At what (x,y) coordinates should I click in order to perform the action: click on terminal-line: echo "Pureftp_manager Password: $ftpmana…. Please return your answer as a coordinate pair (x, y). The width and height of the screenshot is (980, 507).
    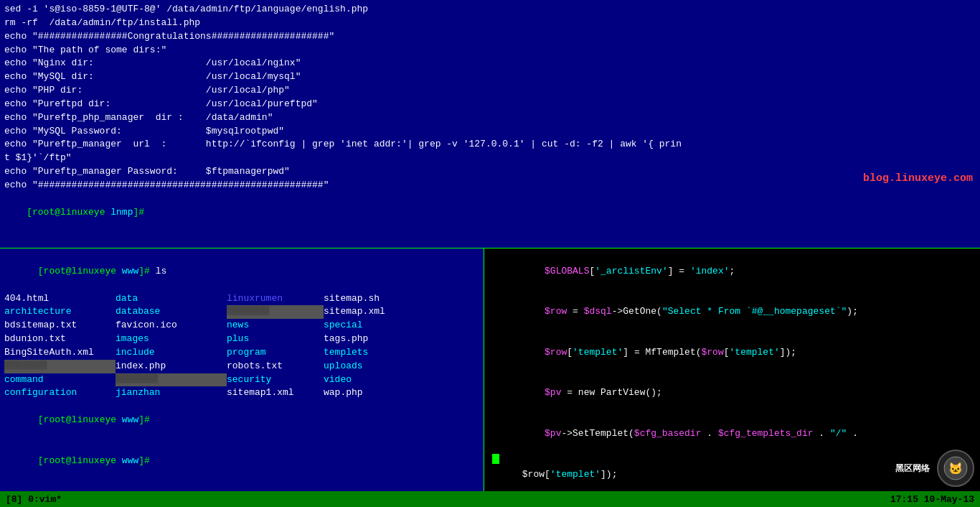
    Looking at the image, I should click on (490, 172).